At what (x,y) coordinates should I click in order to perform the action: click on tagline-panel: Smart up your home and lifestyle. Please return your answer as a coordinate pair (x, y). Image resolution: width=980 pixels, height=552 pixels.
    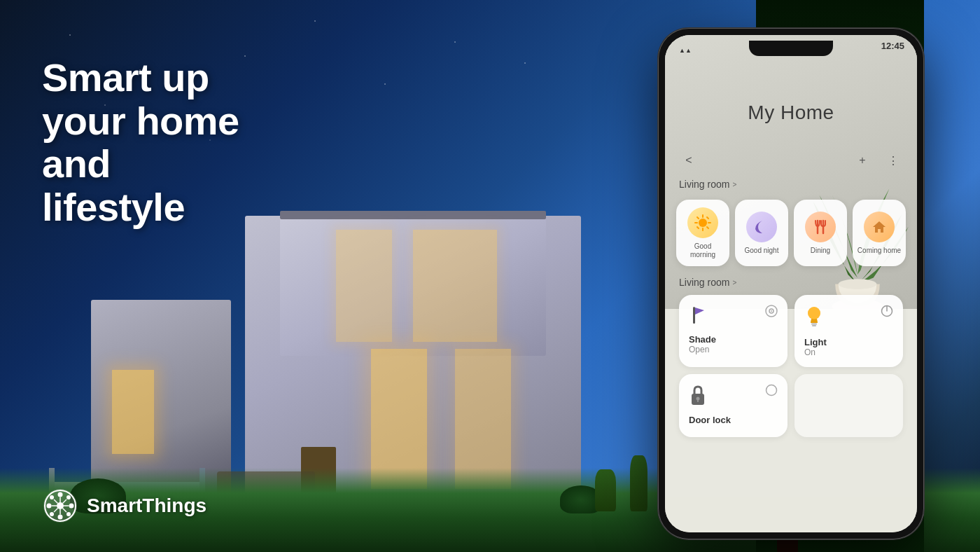
    Looking at the image, I should click on (141, 142).